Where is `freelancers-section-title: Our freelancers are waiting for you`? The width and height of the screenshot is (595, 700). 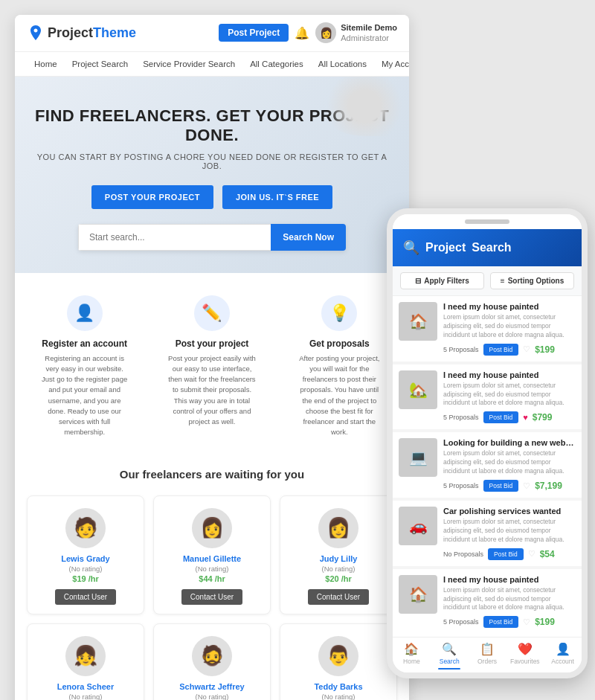
freelancers-section-title: Our freelancers are waiting for you is located at coordinates (212, 475).